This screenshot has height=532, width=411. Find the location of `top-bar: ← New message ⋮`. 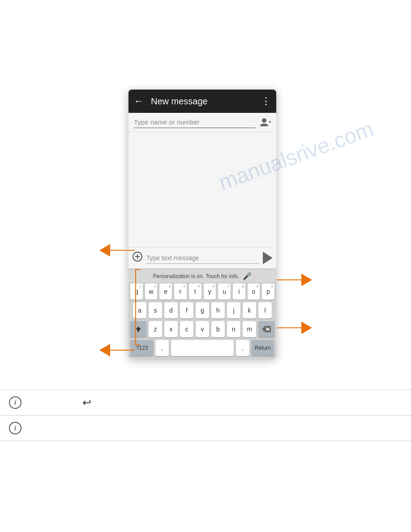

top-bar: ← New message ⋮ is located at coordinates (202, 101).